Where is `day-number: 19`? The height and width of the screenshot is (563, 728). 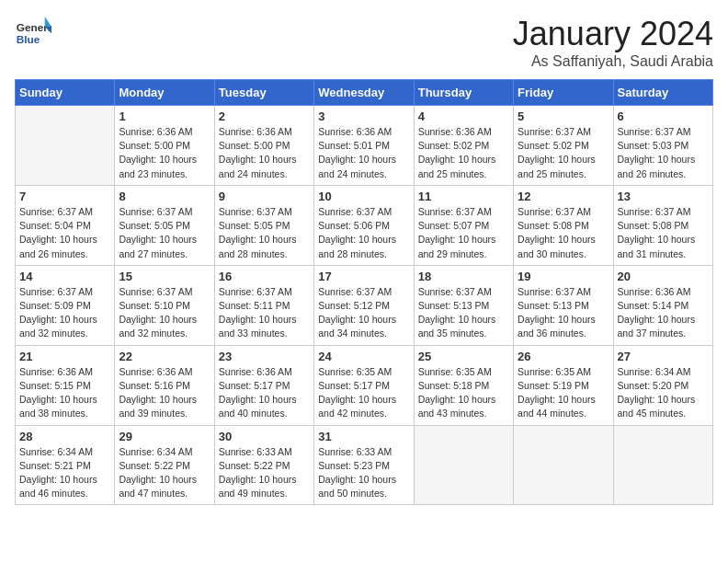 day-number: 19 is located at coordinates (563, 276).